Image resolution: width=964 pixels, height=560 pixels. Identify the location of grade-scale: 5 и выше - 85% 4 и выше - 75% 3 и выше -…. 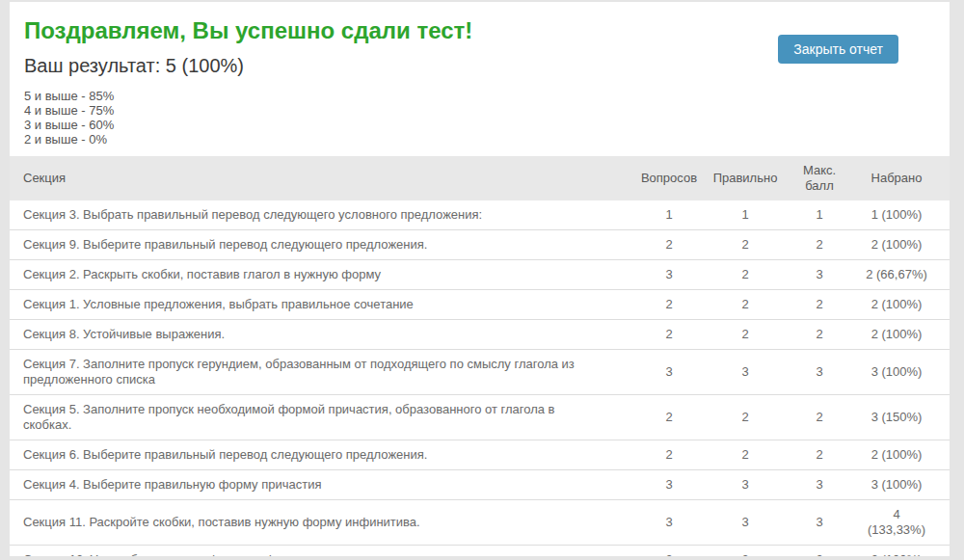
(480, 118).